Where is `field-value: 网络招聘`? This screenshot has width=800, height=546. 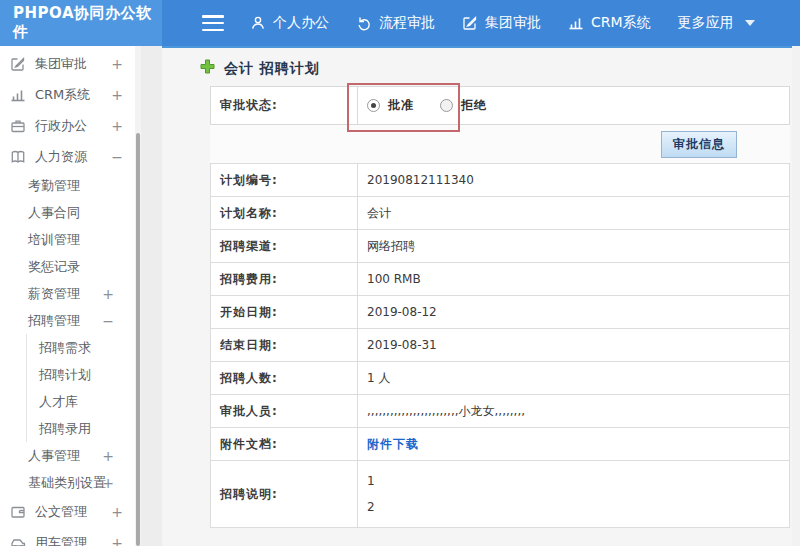 field-value: 网络招聘 is located at coordinates (578, 246).